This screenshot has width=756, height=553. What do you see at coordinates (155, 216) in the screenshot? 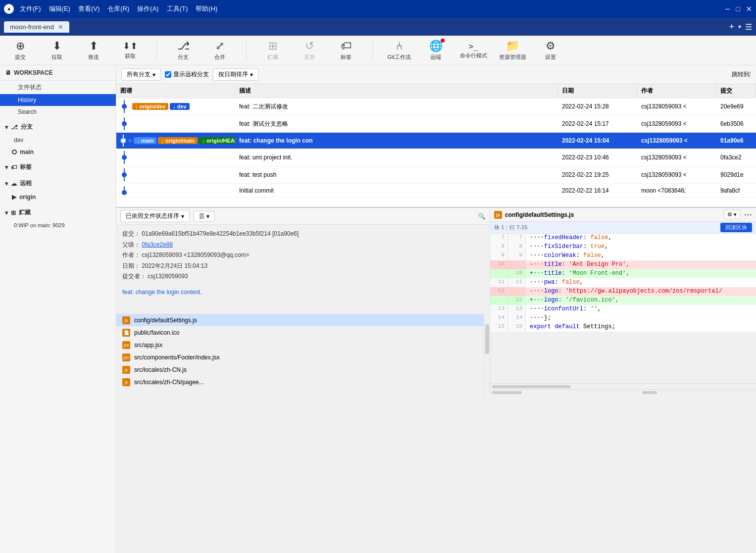
I see `file-sort-dropdown: 已依照文件状态排序 ▾` at bounding box center [155, 216].